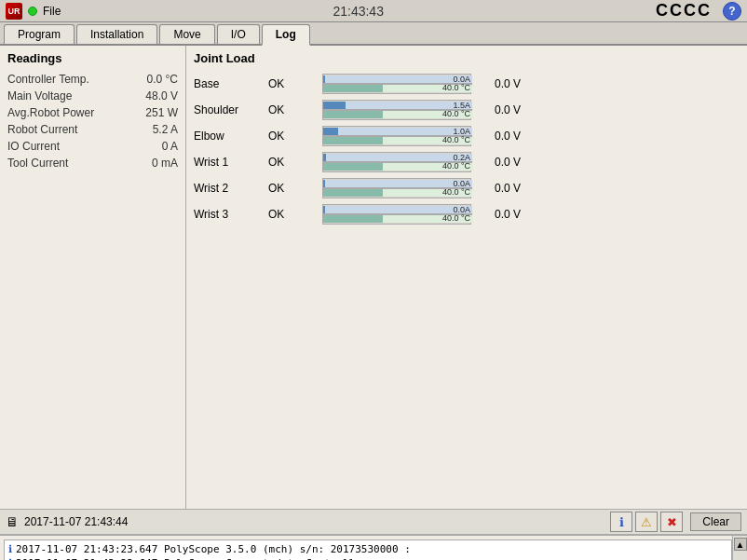 This screenshot has height=560, width=747. What do you see at coordinates (34, 146) in the screenshot?
I see `reading-label: IO Current` at bounding box center [34, 146].